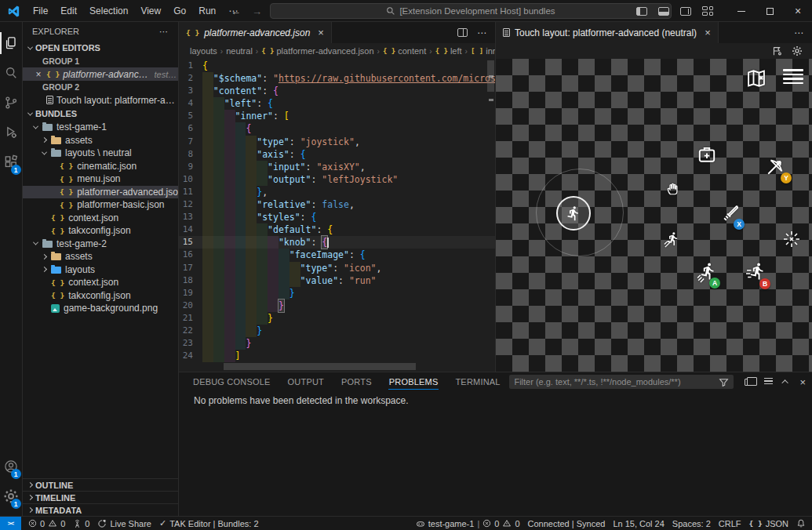  Describe the element at coordinates (686, 11) in the screenshot. I see `toggle-secondary-sidebar-icon` at that location.